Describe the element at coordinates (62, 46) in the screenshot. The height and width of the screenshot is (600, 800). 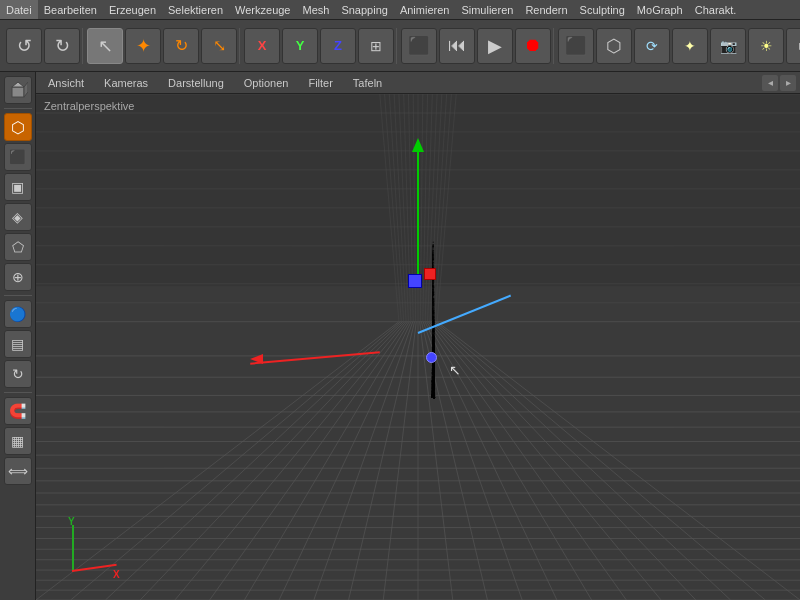
I see `redo-button: ↻` at that location.